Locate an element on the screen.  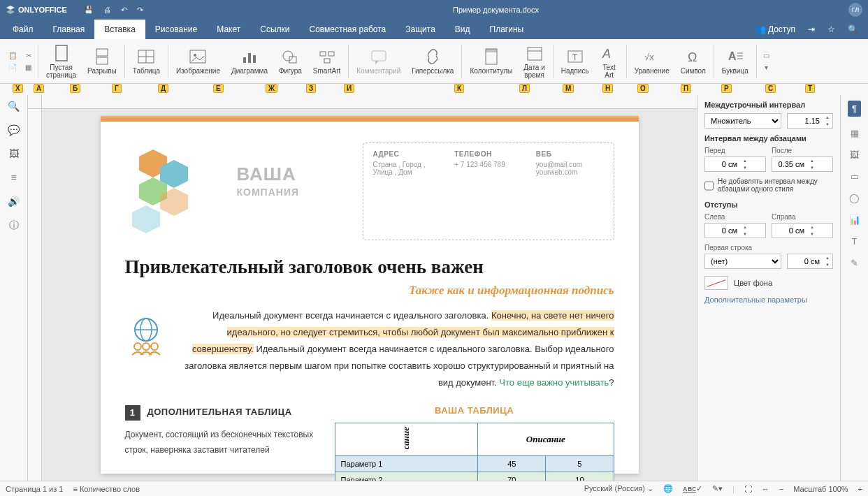
controls-dropdown-icon: ▾ is located at coordinates (766, 67).